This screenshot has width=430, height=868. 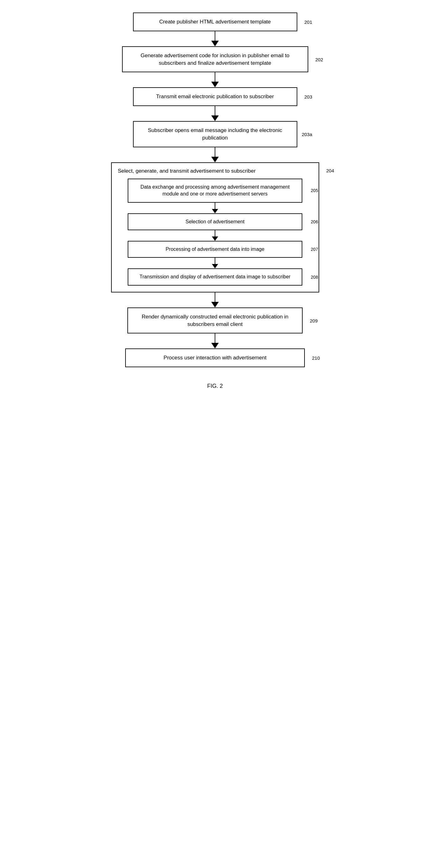 What do you see at coordinates (330, 170) in the screenshot?
I see `step-204-label: 204` at bounding box center [330, 170].